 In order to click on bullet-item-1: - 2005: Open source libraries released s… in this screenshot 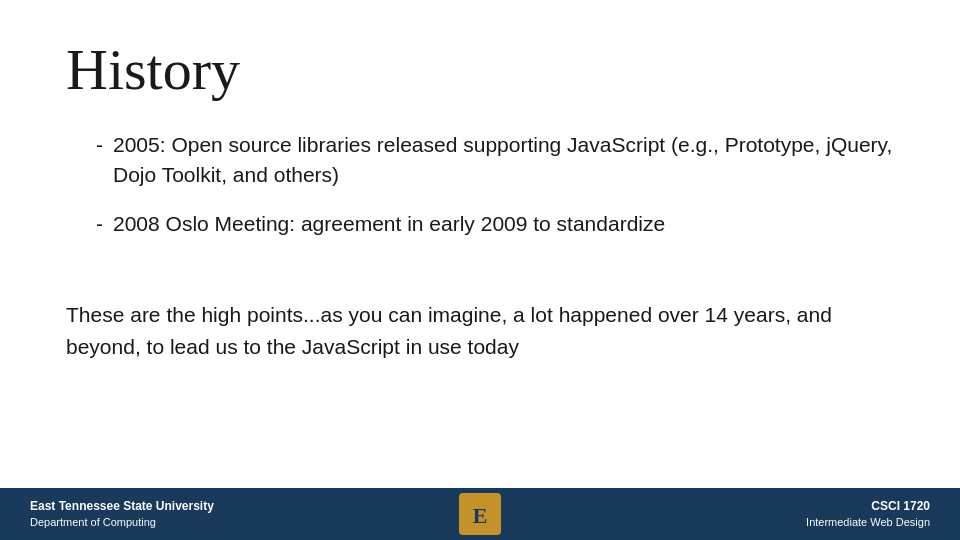, I will do `click(495, 160)`.